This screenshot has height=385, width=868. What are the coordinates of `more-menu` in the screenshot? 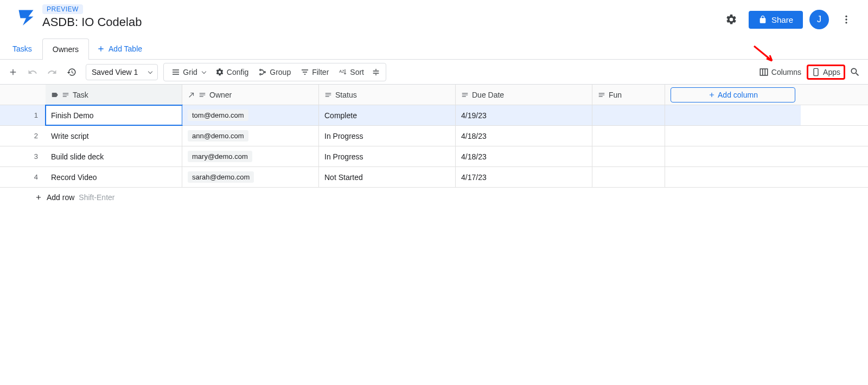 It's located at (846, 20).